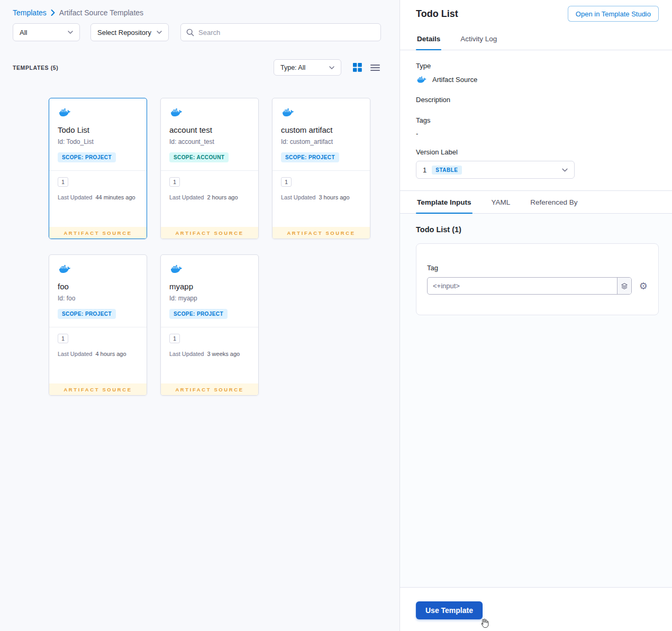 Image resolution: width=672 pixels, height=631 pixels. What do you see at coordinates (522, 286) in the screenshot?
I see `tag-input` at bounding box center [522, 286].